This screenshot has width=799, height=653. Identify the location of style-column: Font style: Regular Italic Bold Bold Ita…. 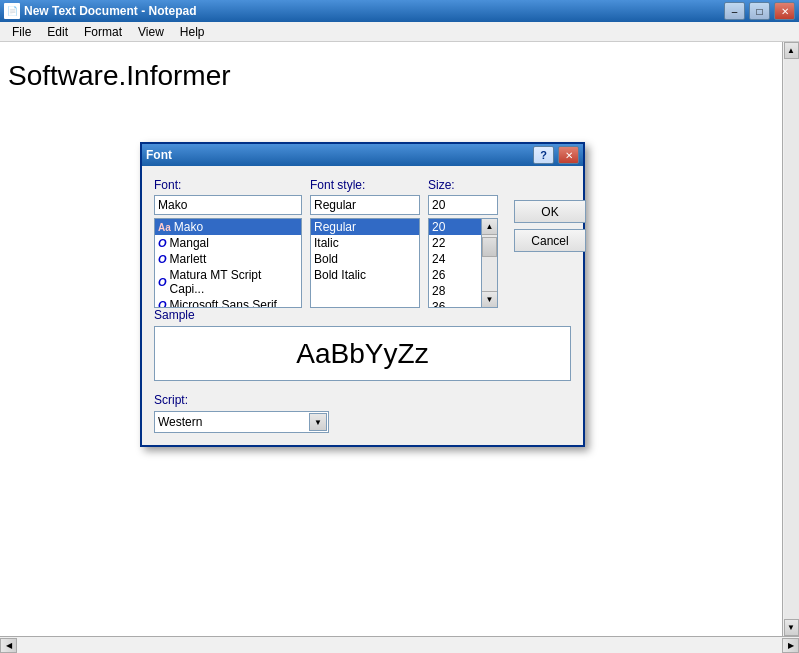
(365, 243).